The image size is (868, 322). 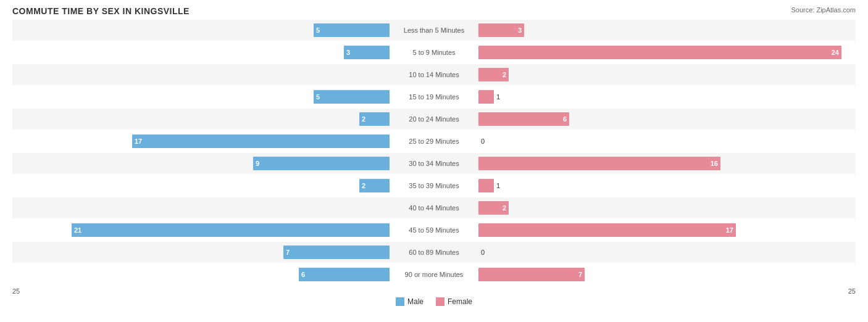 What do you see at coordinates (434, 186) in the screenshot?
I see `bar-row: 235 to 39 Minutes1` at bounding box center [434, 186].